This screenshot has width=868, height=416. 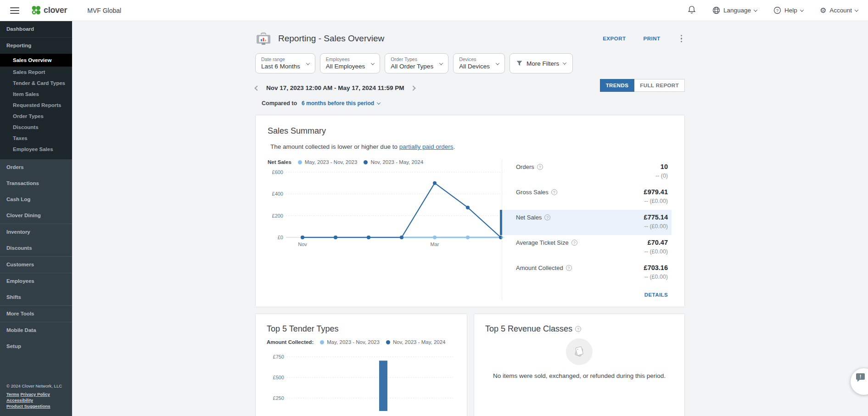 I want to click on more-filters-button: More Filters, so click(x=541, y=63).